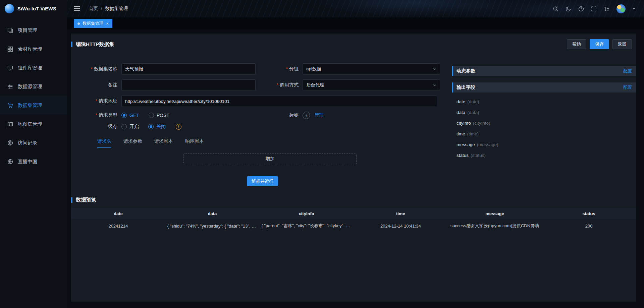  I want to click on grid-icon, so click(10, 49).